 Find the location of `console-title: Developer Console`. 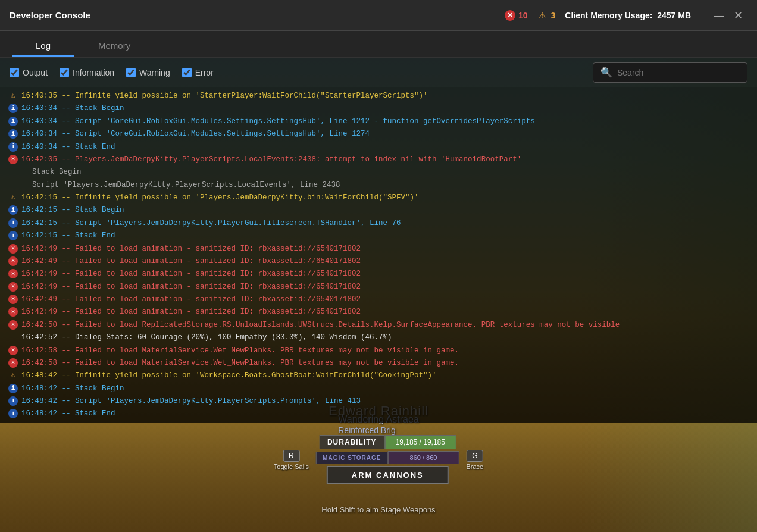

console-title: Developer Console is located at coordinates (50, 15).